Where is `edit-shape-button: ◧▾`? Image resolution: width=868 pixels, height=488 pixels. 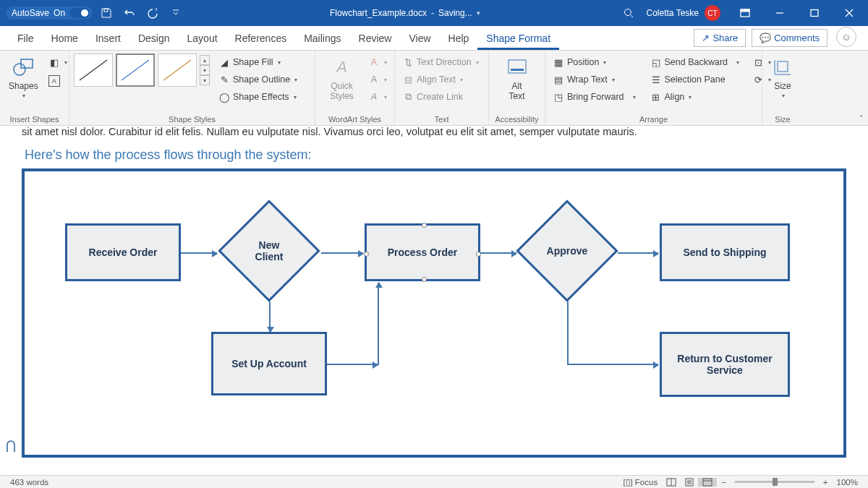 edit-shape-button: ◧▾ is located at coordinates (58, 62).